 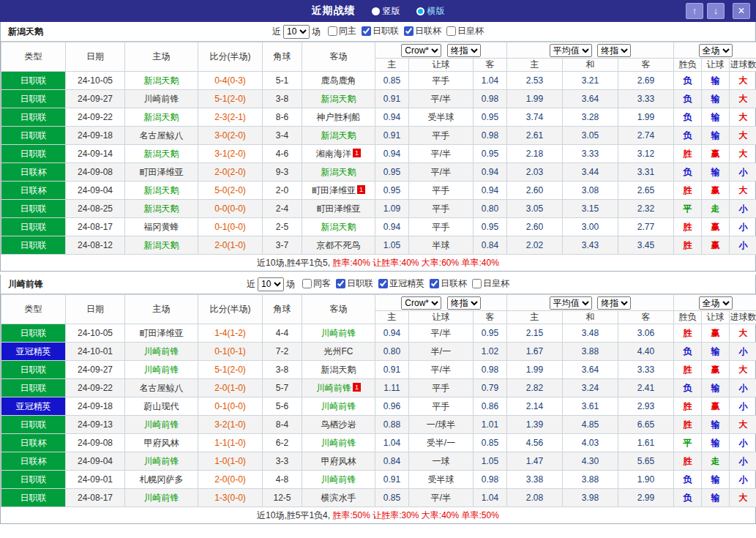 I want to click on away-team-link: 神户胜利船, so click(x=339, y=117).